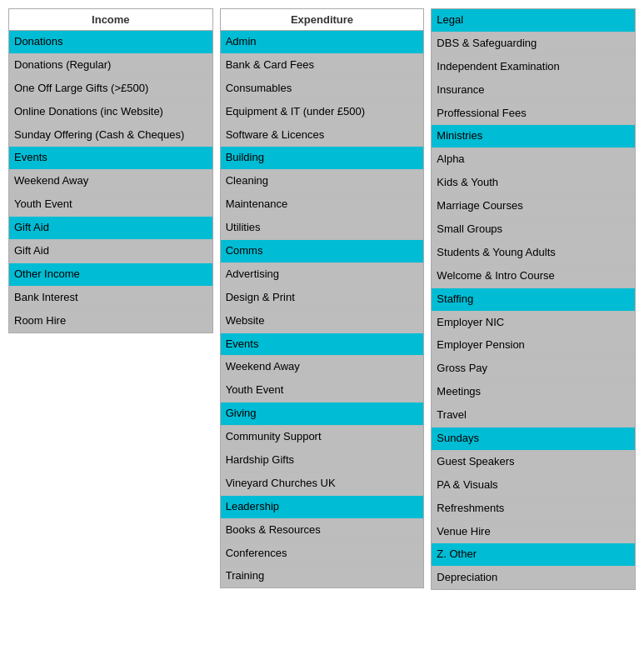 Image resolution: width=644 pixels, height=650 pixels. What do you see at coordinates (322, 275) in the screenshot?
I see `list-item: Advertising` at bounding box center [322, 275].